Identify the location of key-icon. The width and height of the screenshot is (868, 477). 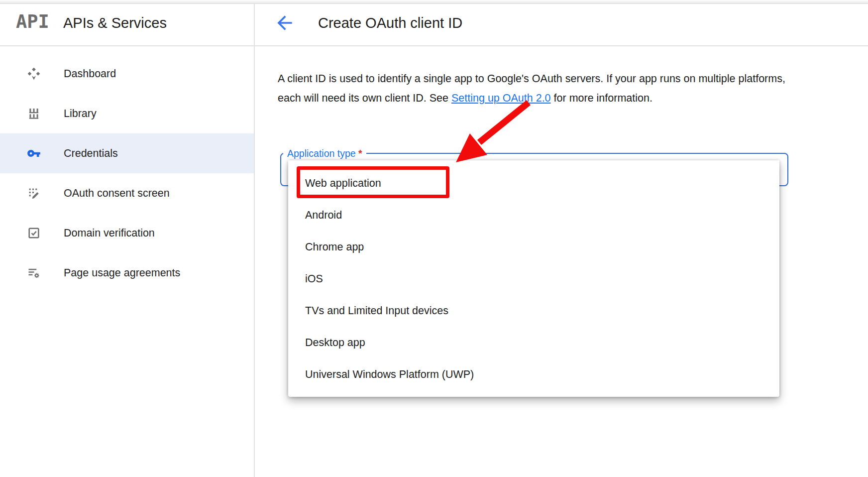
(34, 153).